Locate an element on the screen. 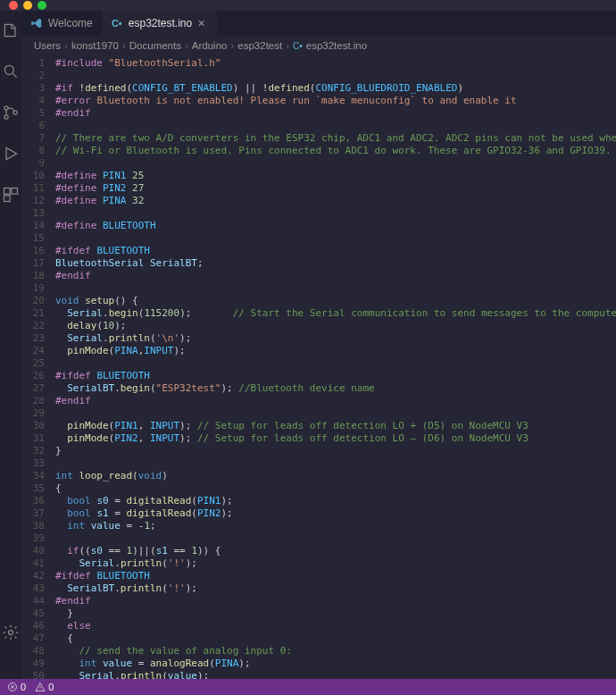 The image size is (616, 695). line-number: 49 is located at coordinates (33, 664).